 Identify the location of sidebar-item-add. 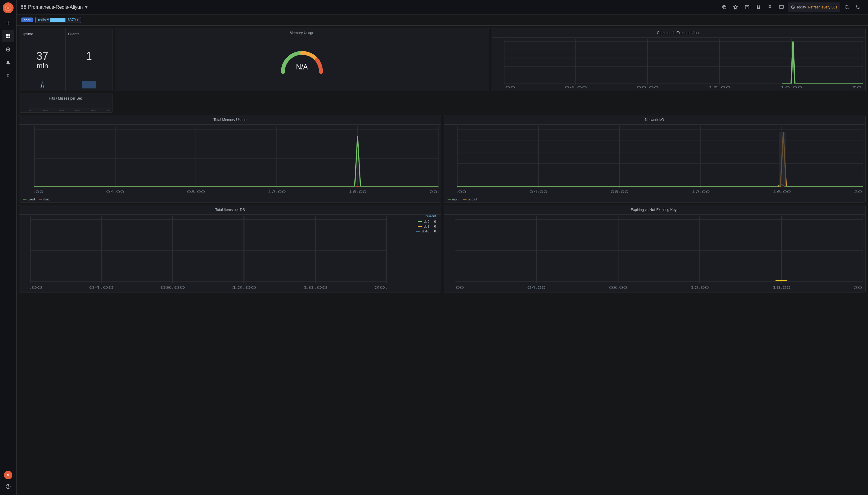
(8, 23).